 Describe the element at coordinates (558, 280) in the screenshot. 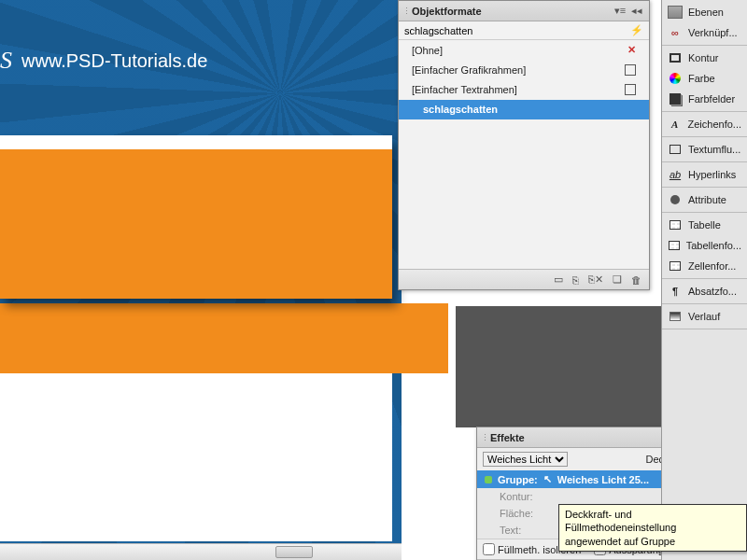

I see `new-folder-icon: ▭` at that location.